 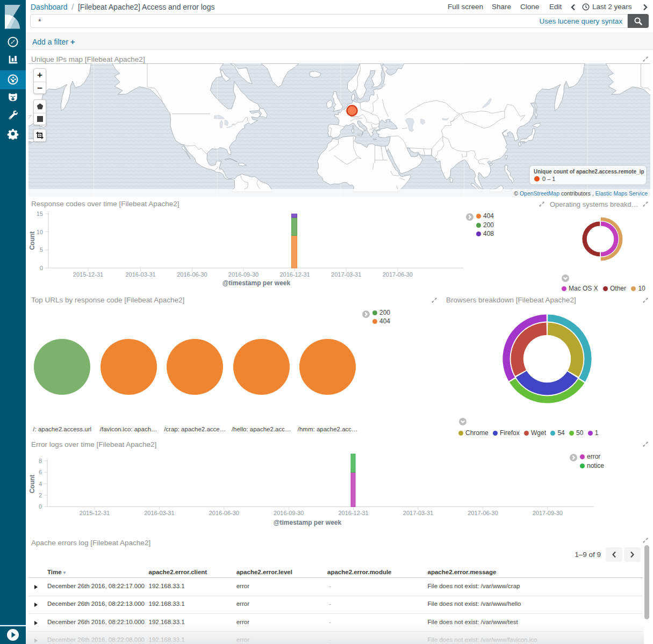 What do you see at coordinates (40, 472) in the screenshot?
I see `svg-text: 6` at bounding box center [40, 472].